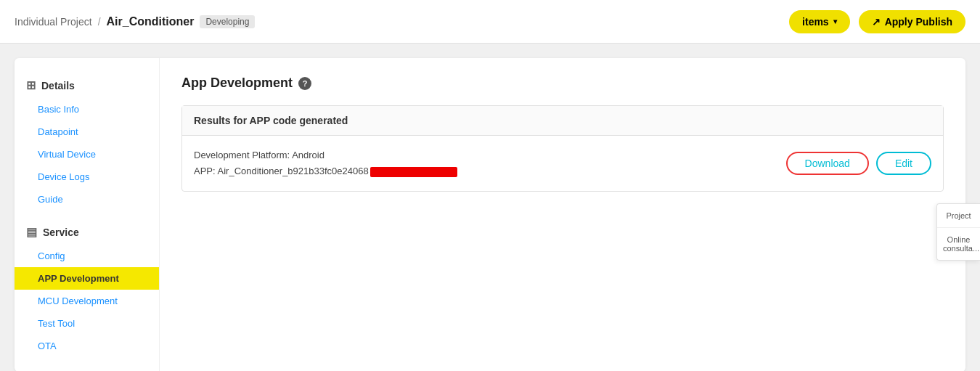 The image size is (980, 371). Describe the element at coordinates (87, 324) in the screenshot. I see `sidebar-item-test-tool: Test Tool` at that location.